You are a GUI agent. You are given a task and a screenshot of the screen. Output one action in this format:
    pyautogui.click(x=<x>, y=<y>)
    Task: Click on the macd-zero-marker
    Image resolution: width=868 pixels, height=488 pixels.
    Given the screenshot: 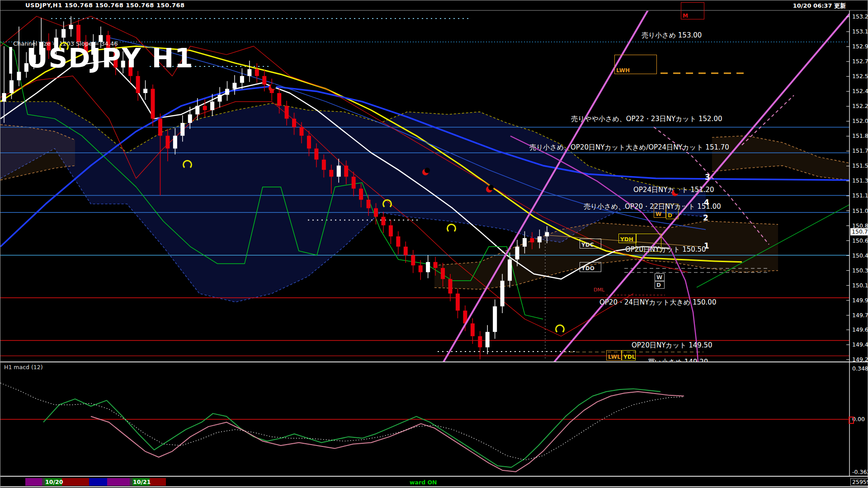 What is the action you would take?
    pyautogui.click(x=851, y=420)
    